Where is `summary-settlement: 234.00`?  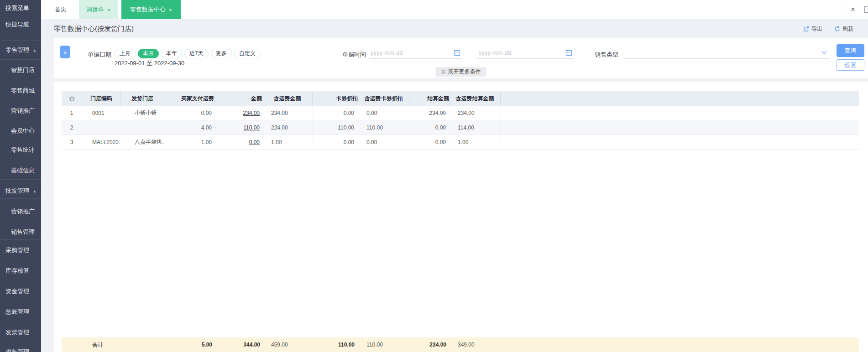 summary-settlement: 234.00 is located at coordinates (429, 345).